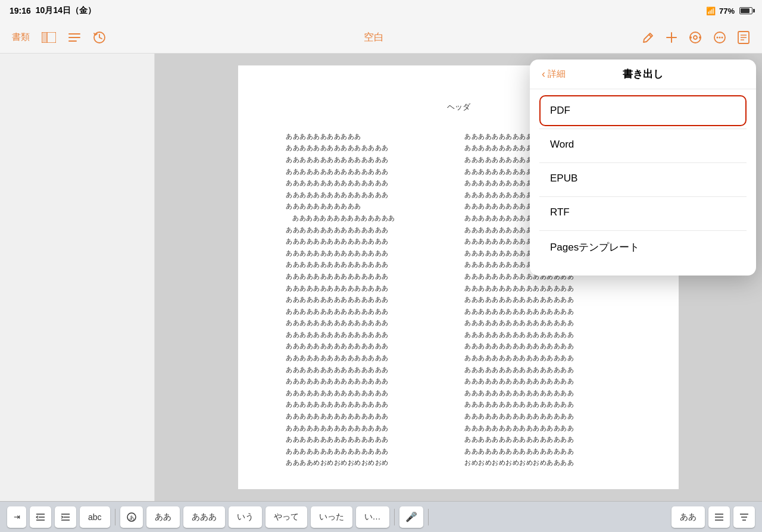 The height and width of the screenshot is (532, 762). Describe the element at coordinates (131, 518) in the screenshot. I see `svg-text: あ` at that location.